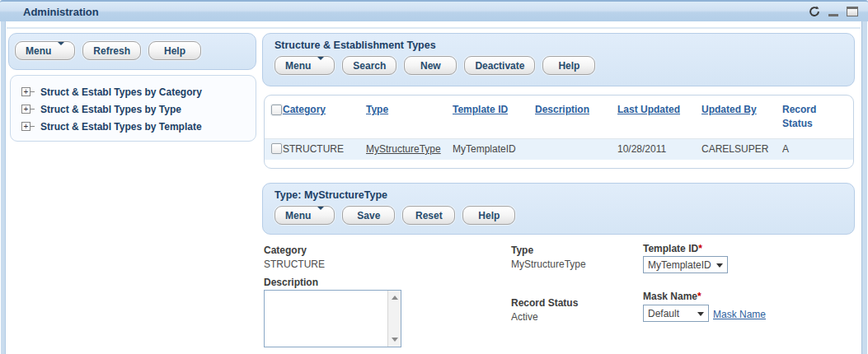 This screenshot has width=868, height=354. Describe the element at coordinates (833, 15) in the screenshot. I see `minimize-icon` at that location.